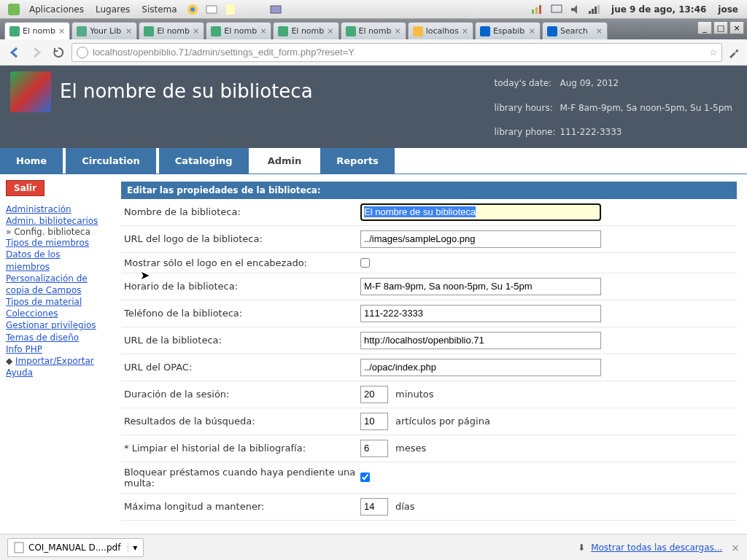 This screenshot has height=560, width=747. What do you see at coordinates (55, 302) in the screenshot?
I see `sidebar-link-tiposmaterial: Tipos de material` at bounding box center [55, 302].